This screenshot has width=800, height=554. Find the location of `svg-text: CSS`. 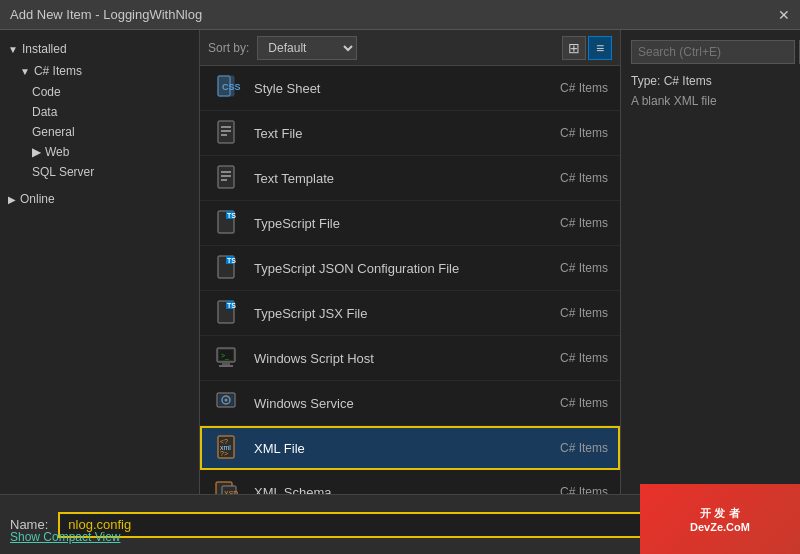

svg-text: CSS is located at coordinates (232, 87).